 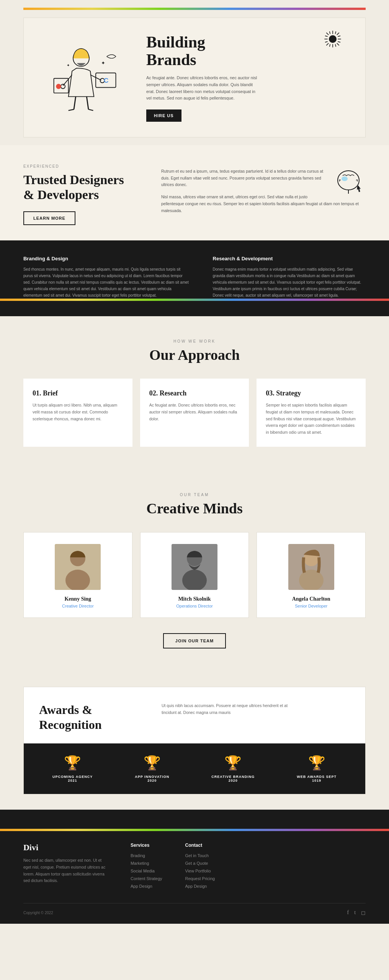 What do you see at coordinates (194, 769) in the screenshot?
I see `awards-dark: 🏆 UPCOMING AGENCY 2021 🏆 APP INNOVATION …` at bounding box center [194, 769].